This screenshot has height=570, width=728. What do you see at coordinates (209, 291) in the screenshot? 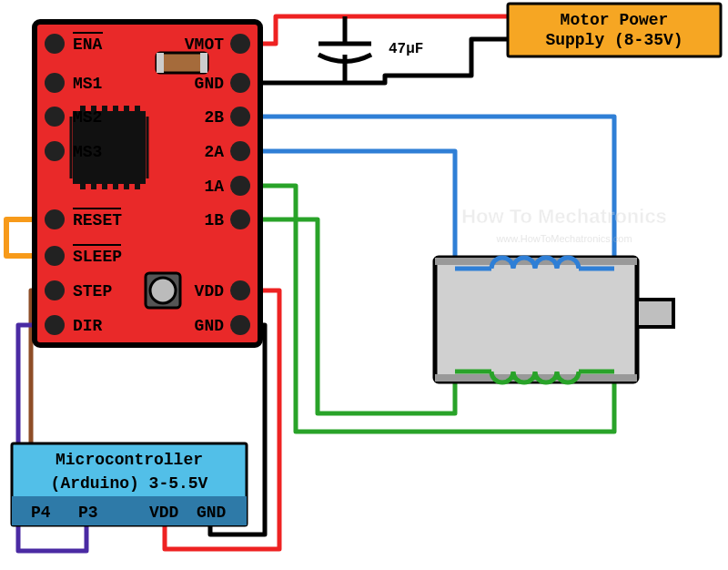
I see `pin-label-vdd: VDD` at bounding box center [209, 291].